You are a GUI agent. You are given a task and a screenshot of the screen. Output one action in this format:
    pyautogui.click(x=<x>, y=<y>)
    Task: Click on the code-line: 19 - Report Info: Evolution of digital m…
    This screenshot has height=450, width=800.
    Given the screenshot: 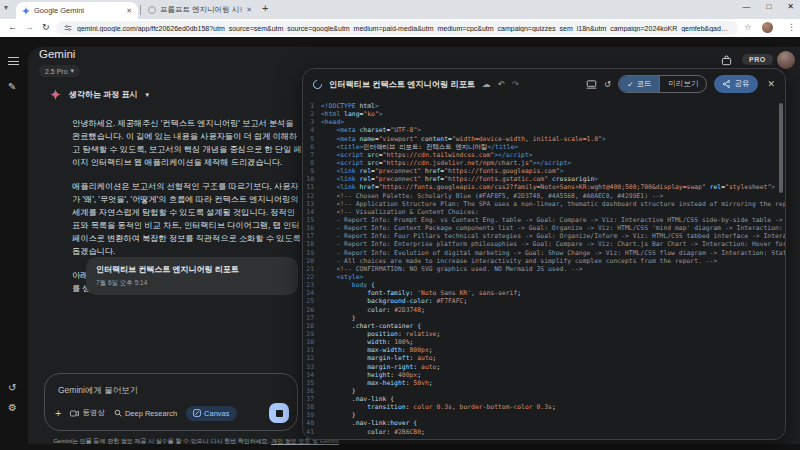 What is the action you would take?
    pyautogui.click(x=544, y=253)
    